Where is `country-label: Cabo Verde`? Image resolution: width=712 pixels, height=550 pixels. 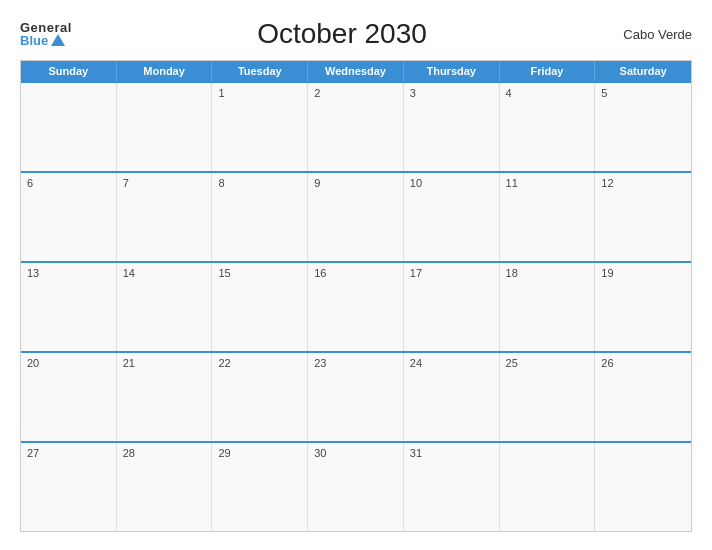
country-label: Cabo Verde is located at coordinates (652, 34).